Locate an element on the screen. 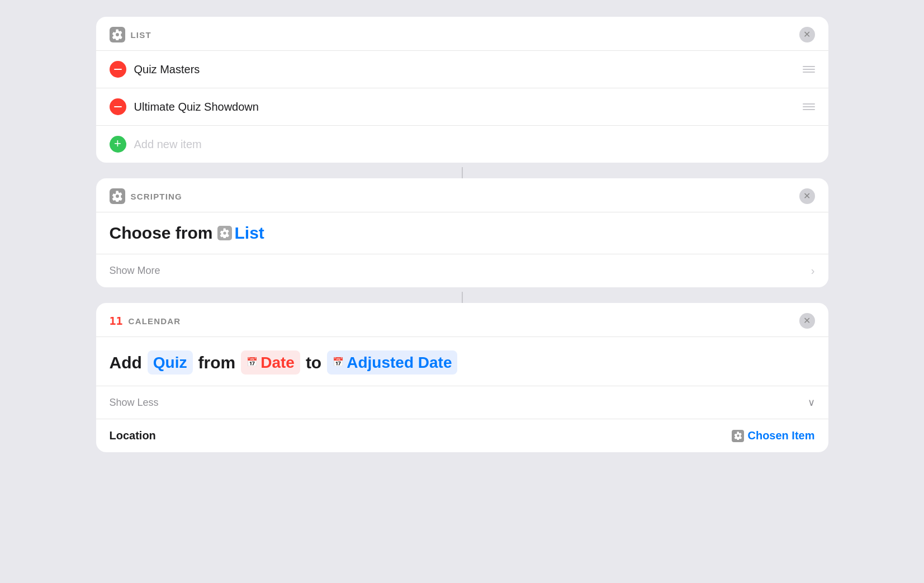  list-item-left: Ultimate Quiz Showdown is located at coordinates (184, 107).